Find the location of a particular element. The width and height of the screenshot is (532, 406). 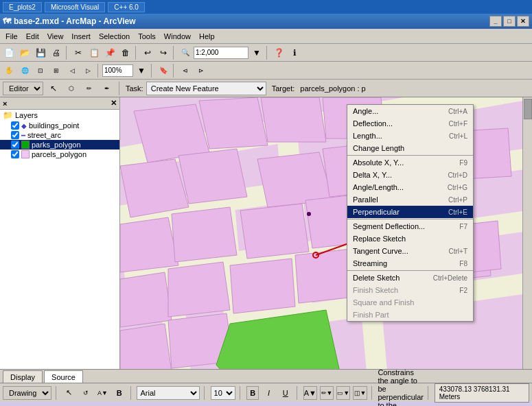

ctx-absolute-xy: Absolute X, Y... F9 is located at coordinates (410, 163).